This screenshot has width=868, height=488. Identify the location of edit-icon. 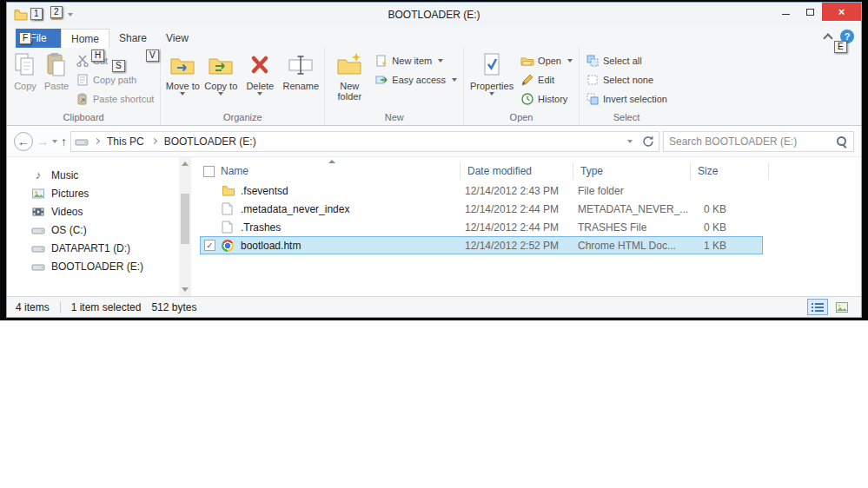
(527, 80).